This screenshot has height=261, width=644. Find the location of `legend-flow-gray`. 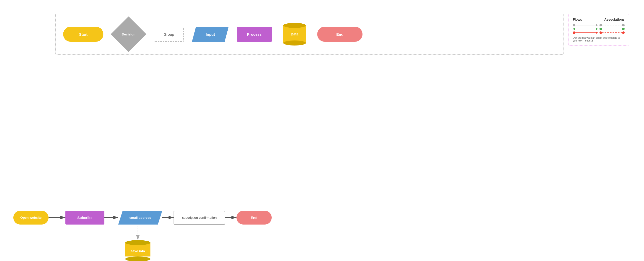

legend-flow-gray is located at coordinates (585, 25).